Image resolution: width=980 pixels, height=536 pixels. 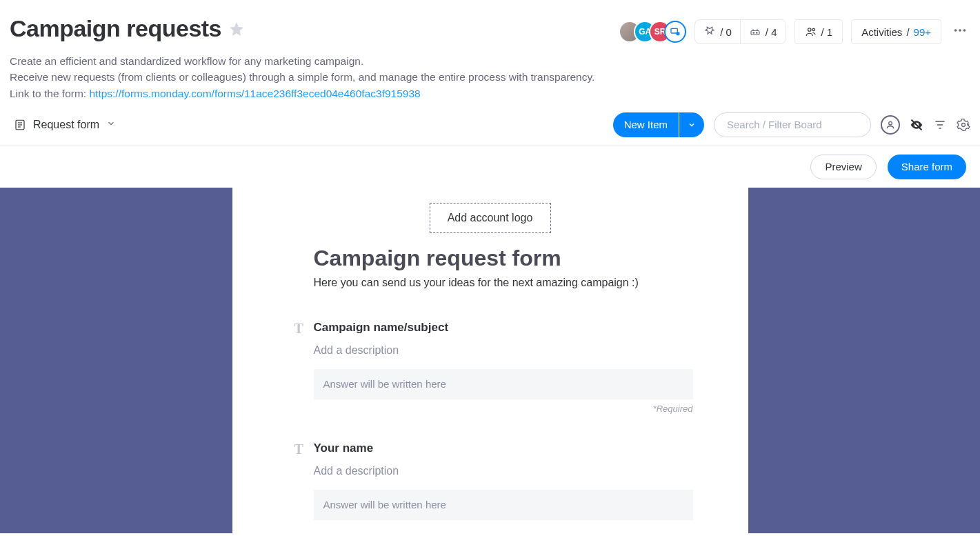 I want to click on board-members-avatars: GA SR, so click(x=652, y=32).